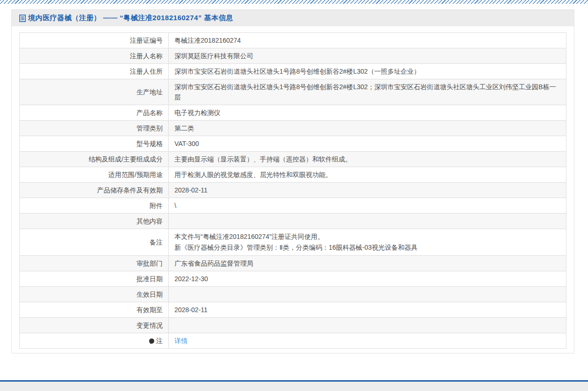 The height and width of the screenshot is (391, 588). I want to click on row-value: 第二类, so click(368, 129).